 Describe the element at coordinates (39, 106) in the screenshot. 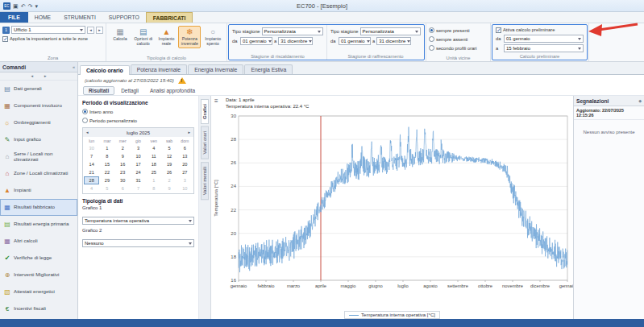

I see `sidebar-item-componenti-involucro: ▦Componenti involucro` at that location.